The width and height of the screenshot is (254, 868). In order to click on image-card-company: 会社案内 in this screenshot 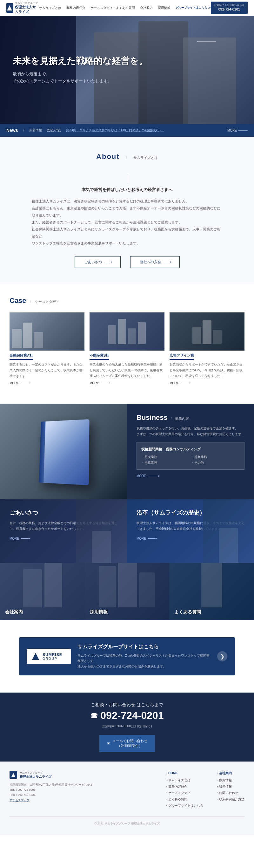, I will do `click(42, 591)`.